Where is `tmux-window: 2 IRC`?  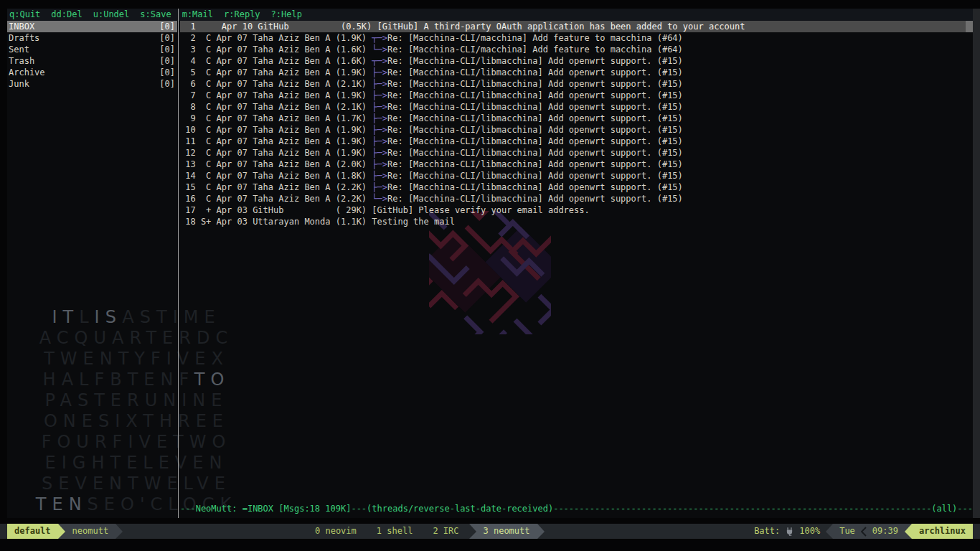
tmux-window: 2 IRC is located at coordinates (446, 531).